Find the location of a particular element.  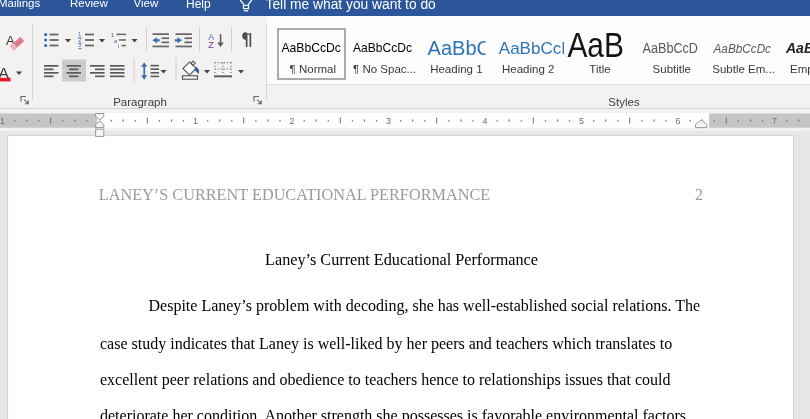

svg-text: 6 is located at coordinates (678, 121).